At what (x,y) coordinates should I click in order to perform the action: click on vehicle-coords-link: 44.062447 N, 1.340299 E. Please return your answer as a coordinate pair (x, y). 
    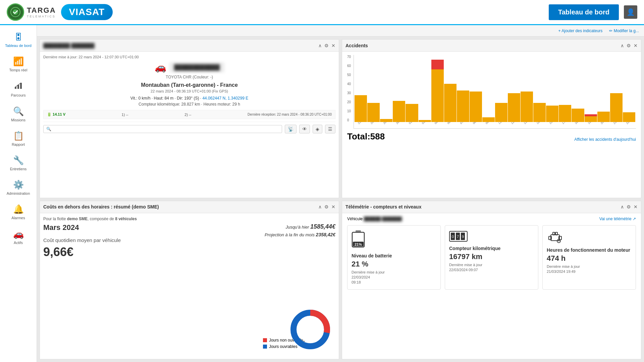
    Looking at the image, I should click on (225, 98).